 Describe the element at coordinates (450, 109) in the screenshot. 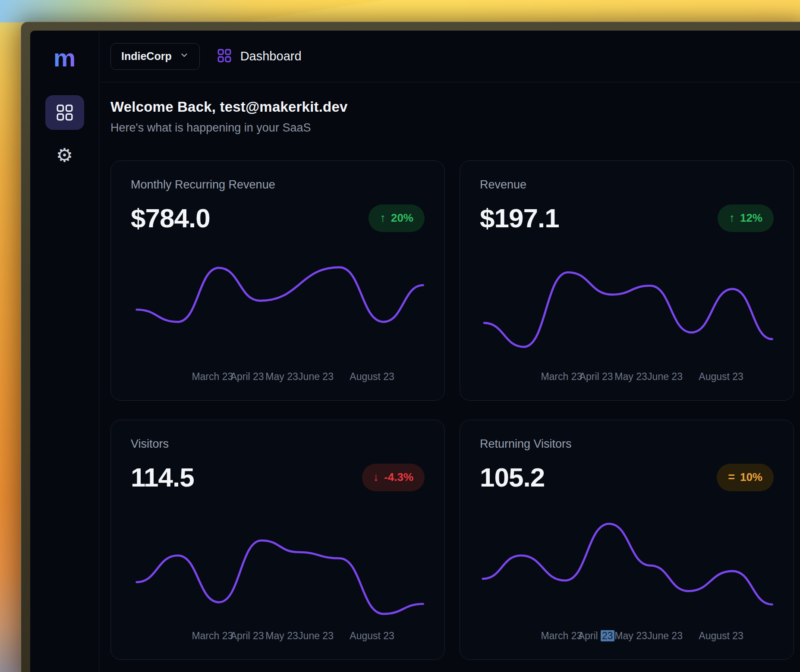

I see `welcome-section: Welcome Back, test@makerkit.dev Here's w…` at that location.